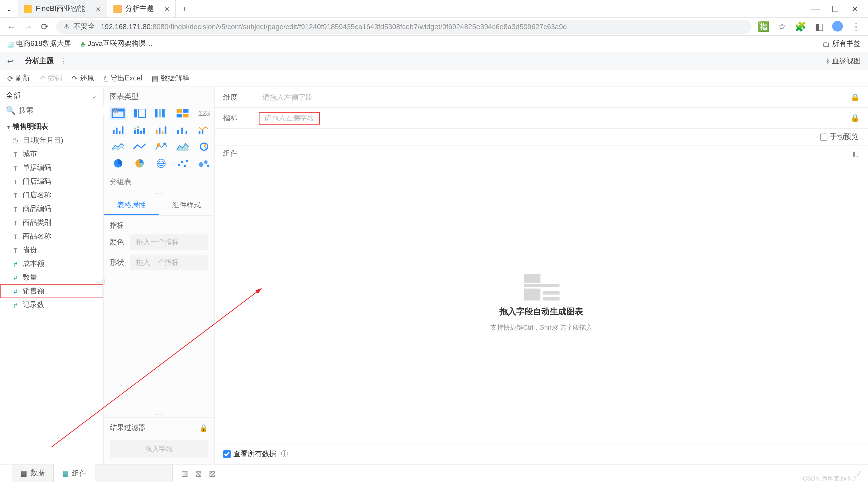 The height and width of the screenshot is (488, 868). Describe the element at coordinates (117, 44) in the screenshot. I see `bookmark-item: ♣Java互联网架构课…` at that location.